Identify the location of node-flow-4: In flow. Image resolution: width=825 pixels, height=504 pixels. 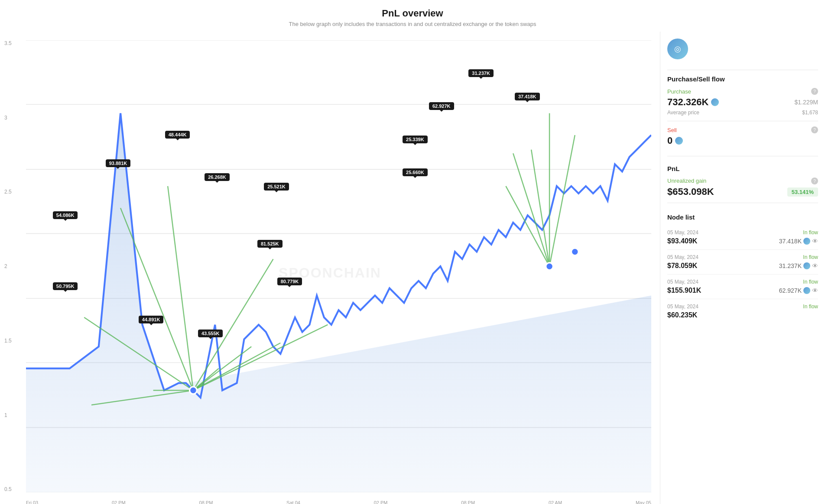
(810, 307).